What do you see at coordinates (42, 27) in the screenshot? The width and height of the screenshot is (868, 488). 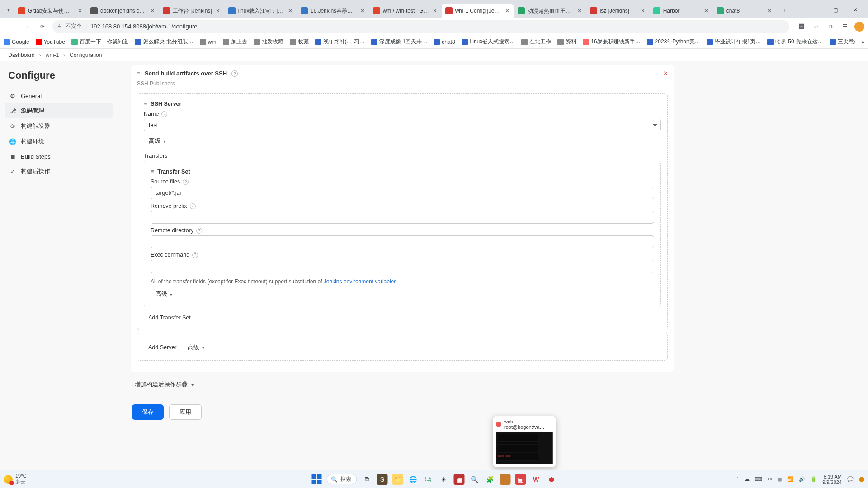 I see `nav-reload: ⟳` at bounding box center [42, 27].